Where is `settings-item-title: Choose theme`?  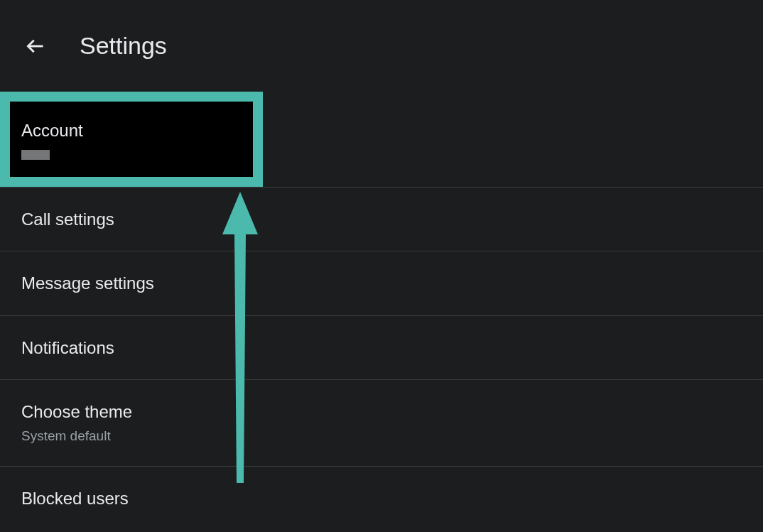
settings-item-title: Choose theme is located at coordinates (381, 412).